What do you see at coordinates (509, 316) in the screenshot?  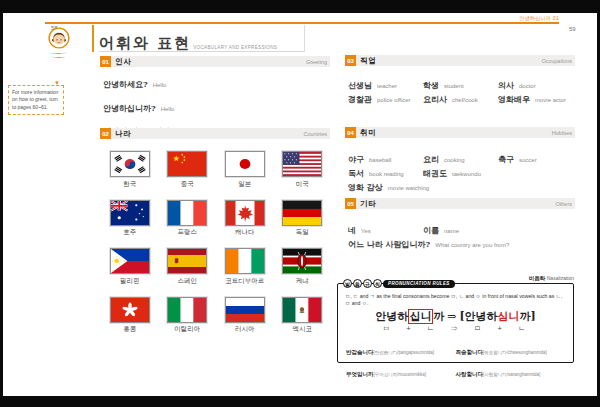 I see `example-after-highlight: 심니` at bounding box center [509, 316].